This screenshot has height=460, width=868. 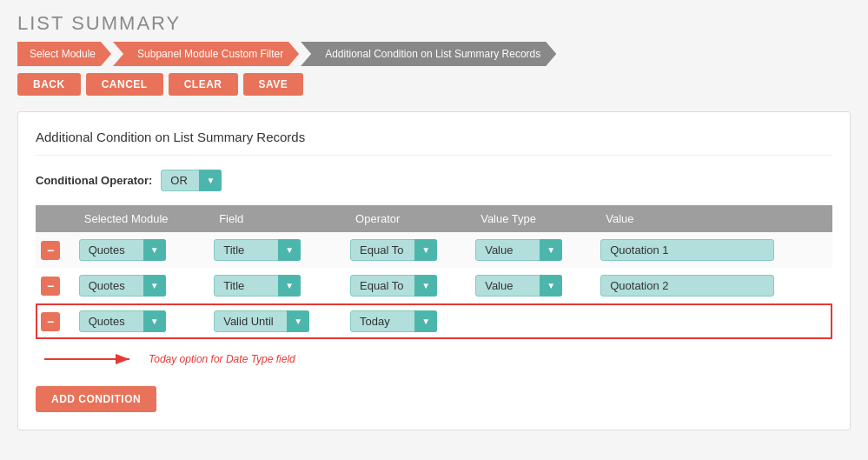 I want to click on col-operator: Operator, so click(x=407, y=219).